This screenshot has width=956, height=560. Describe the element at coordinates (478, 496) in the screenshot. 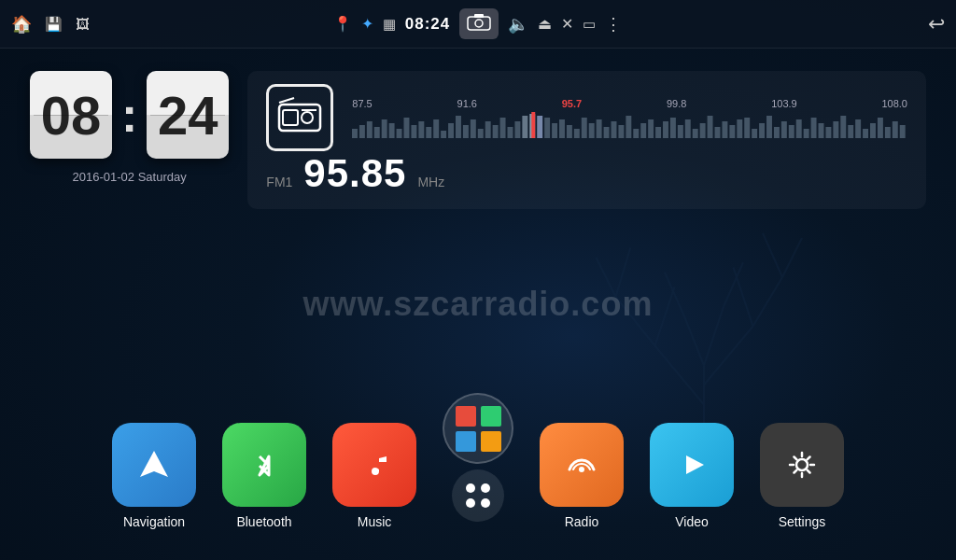

I see `more-apps-icon` at that location.